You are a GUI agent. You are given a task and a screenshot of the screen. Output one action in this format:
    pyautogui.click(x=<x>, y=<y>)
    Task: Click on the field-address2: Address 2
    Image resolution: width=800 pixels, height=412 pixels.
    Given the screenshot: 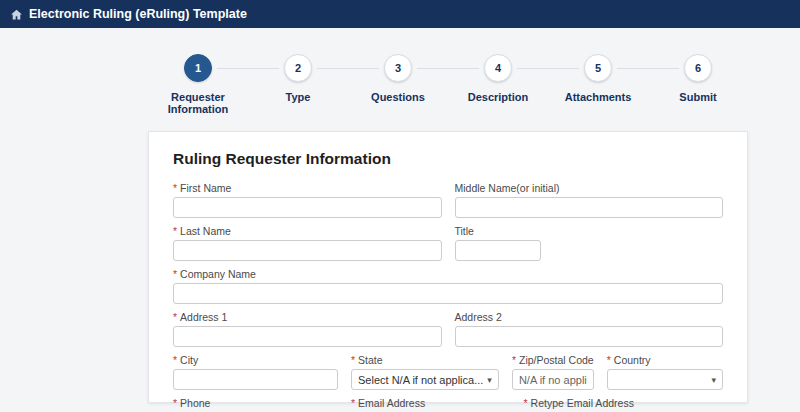 What is the action you would take?
    pyautogui.click(x=590, y=329)
    